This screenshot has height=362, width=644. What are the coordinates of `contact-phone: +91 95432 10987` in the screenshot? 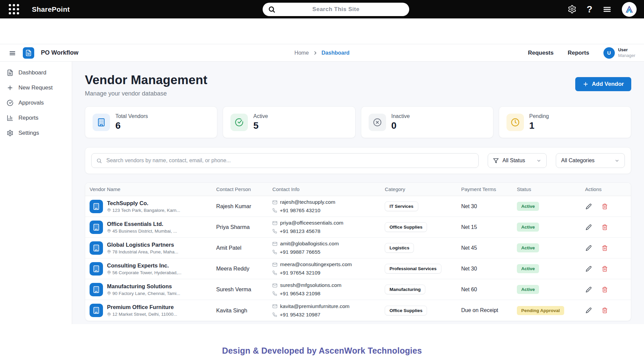 It's located at (300, 315).